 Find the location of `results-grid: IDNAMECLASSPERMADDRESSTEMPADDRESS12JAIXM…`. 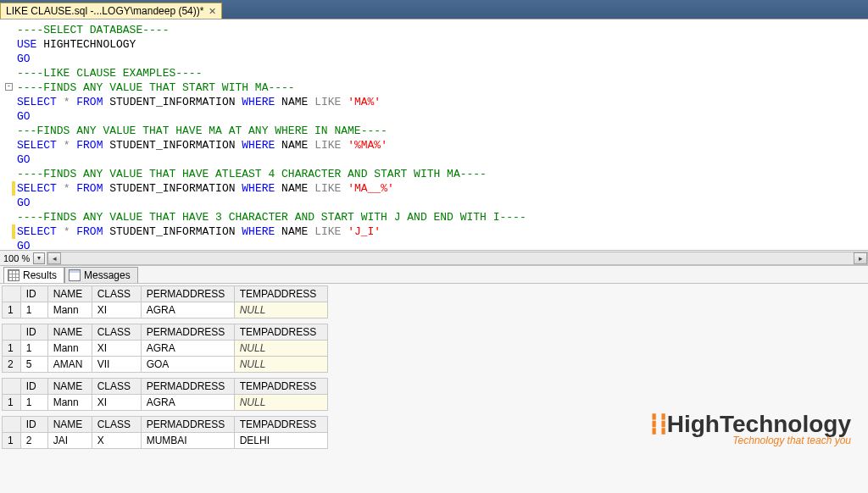

results-grid: IDNAMECLASSPERMADDRESSTEMPADDRESS12JAIXM… is located at coordinates (164, 432).